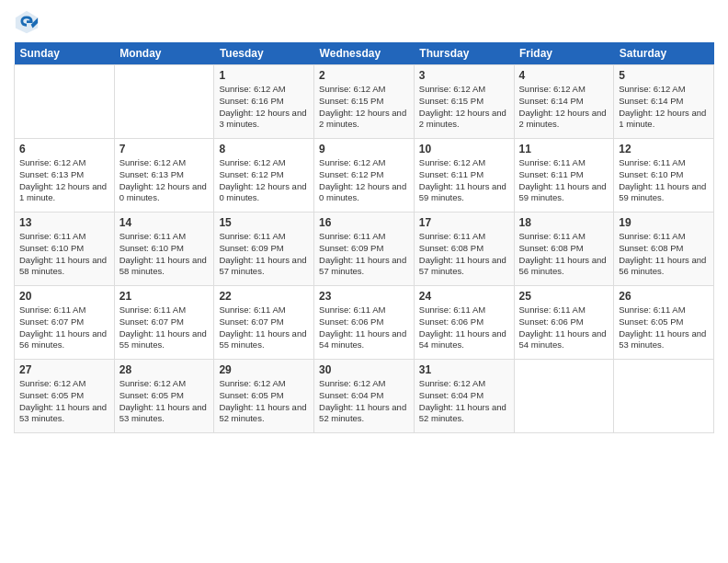 The width and height of the screenshot is (728, 563). What do you see at coordinates (164, 53) in the screenshot?
I see `calendar-header-monday: Monday` at bounding box center [164, 53].